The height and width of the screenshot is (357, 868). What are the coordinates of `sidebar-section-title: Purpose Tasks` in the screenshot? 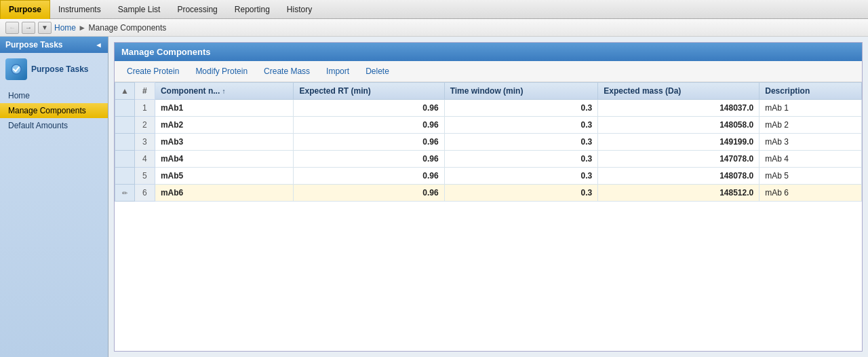 It's located at (60, 69).